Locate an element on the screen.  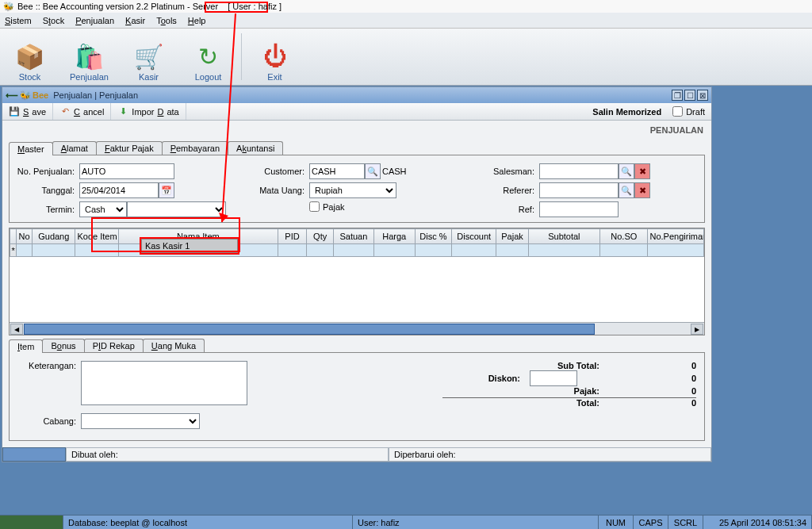
impor-button: ⬇Impor Data is located at coordinates (148, 111).